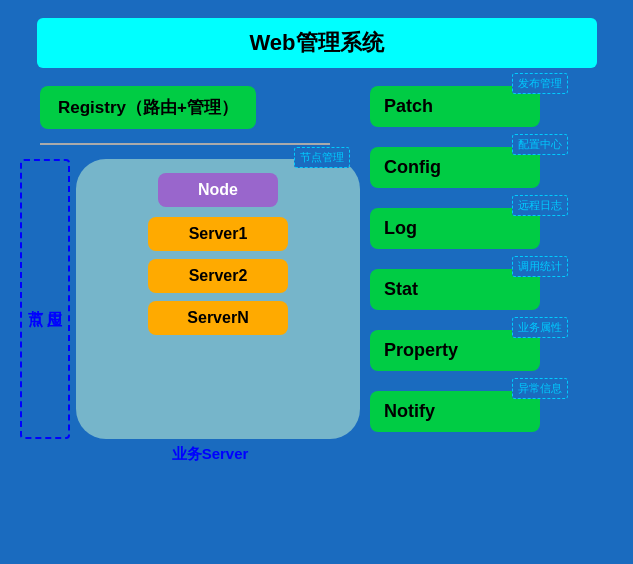 The width and height of the screenshot is (633, 564). What do you see at coordinates (185, 144) in the screenshot?
I see `divider` at bounding box center [185, 144].